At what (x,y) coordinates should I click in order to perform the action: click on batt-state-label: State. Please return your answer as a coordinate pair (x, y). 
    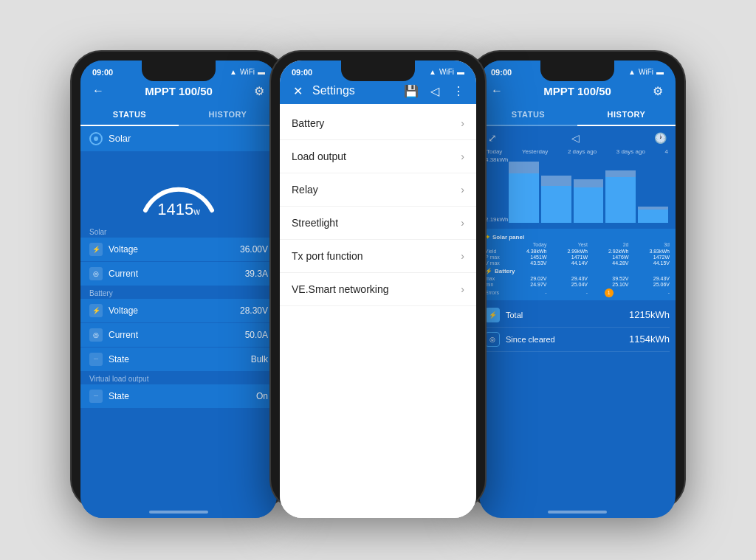
    Looking at the image, I should click on (177, 359).